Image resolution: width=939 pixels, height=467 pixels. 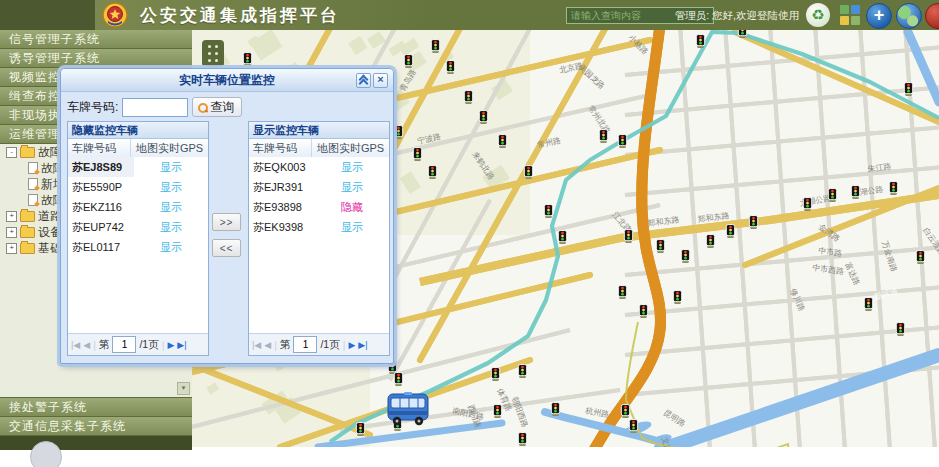 I want to click on sidebar-item: 交通信息采集子系统, so click(x=96, y=426).